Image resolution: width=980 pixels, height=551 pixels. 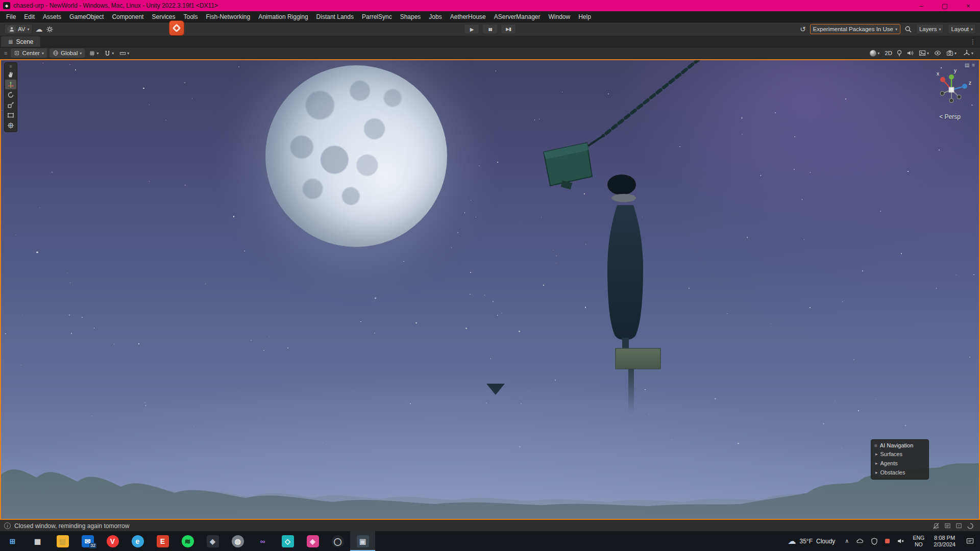 What do you see at coordinates (71, 526) in the screenshot?
I see `status-message: Closed window, reminding again tomorrow` at bounding box center [71, 526].